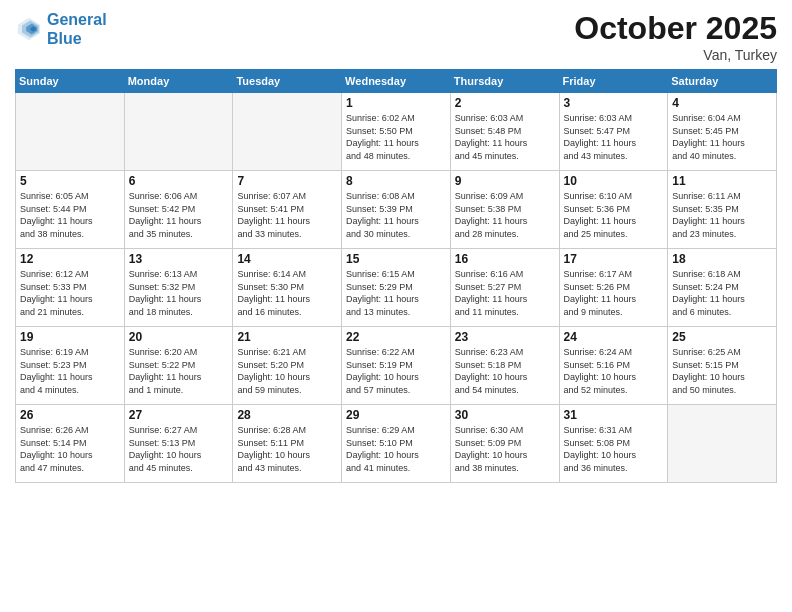 This screenshot has width=792, height=612. Describe the element at coordinates (178, 210) in the screenshot. I see `calendar-cell: 6Sunrise: 6:06 AM Sunset: 5:42 PM Daylig…` at that location.